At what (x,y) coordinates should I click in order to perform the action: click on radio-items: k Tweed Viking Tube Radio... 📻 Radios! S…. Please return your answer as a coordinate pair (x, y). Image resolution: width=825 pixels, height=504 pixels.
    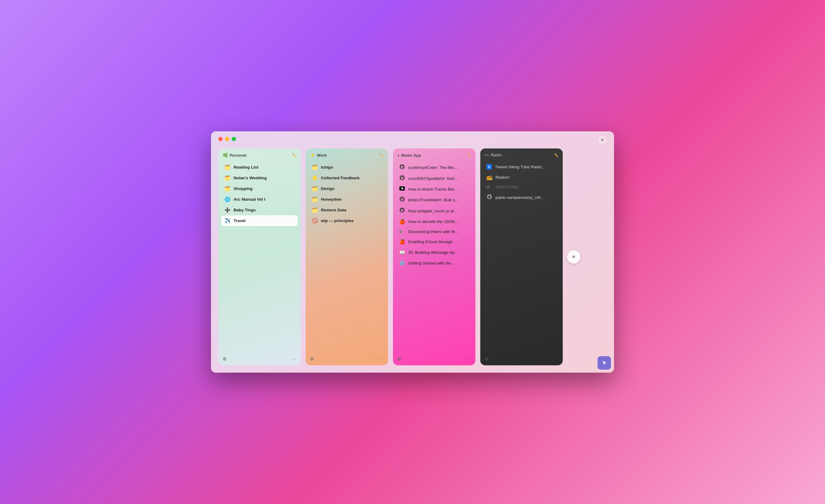
    Looking at the image, I should click on (522, 257).